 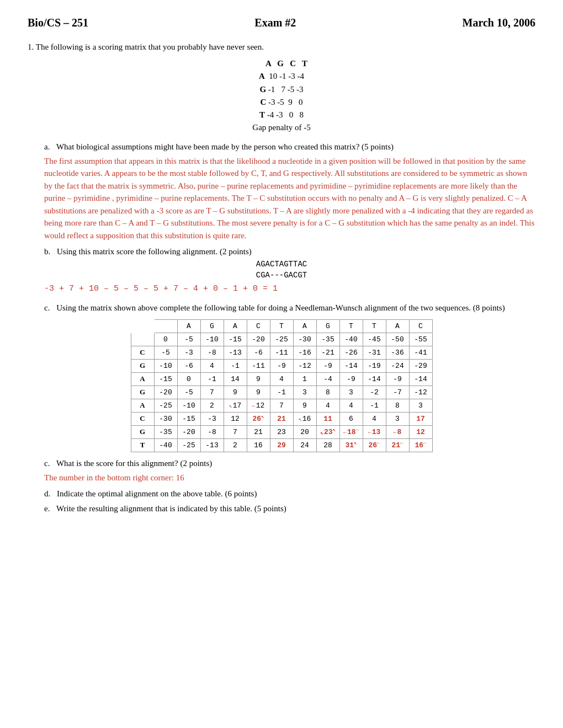 What do you see at coordinates (282, 275) in the screenshot?
I see `alignment-seq2: CGA---GACGT` at bounding box center [282, 275].